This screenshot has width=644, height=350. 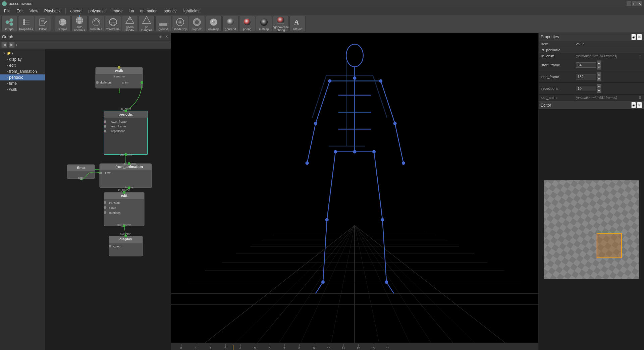 What do you see at coordinates (586, 77) in the screenshot?
I see `end-frame-input` at bounding box center [586, 77].